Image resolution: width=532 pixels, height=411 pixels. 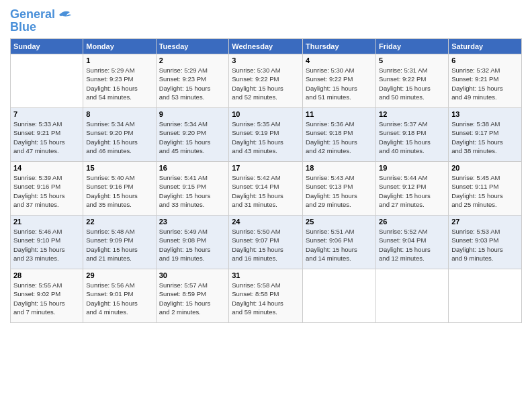 What do you see at coordinates (192, 135) in the screenshot?
I see `day-cell: 9Sunrise: 5:34 AMSunset: 9:20 PMDaylight…` at bounding box center [192, 135].